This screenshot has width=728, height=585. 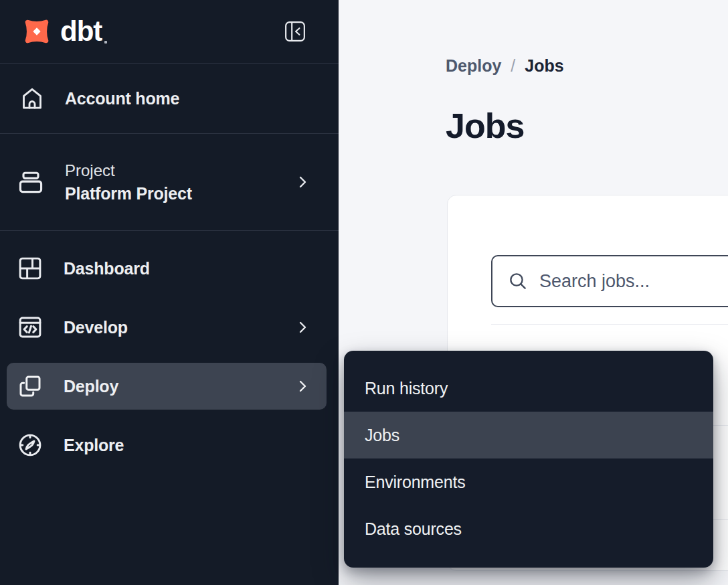 I want to click on card-divider, so click(x=610, y=324).